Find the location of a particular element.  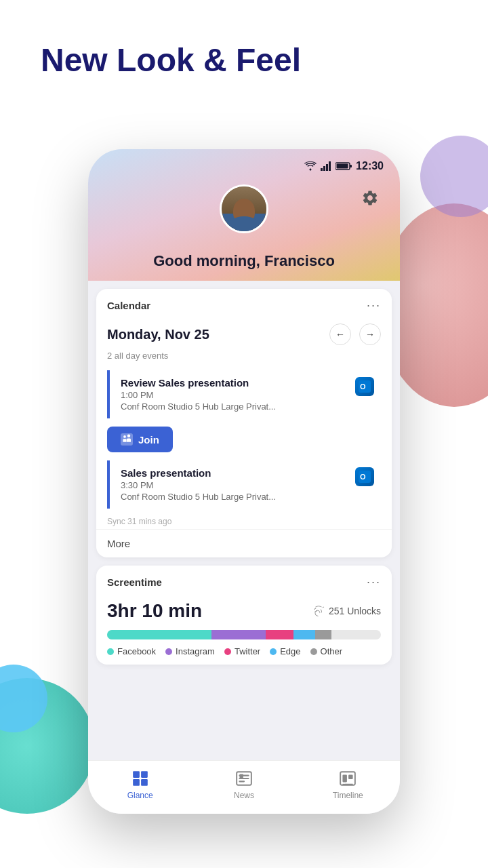

nav-news: News is located at coordinates (244, 785).